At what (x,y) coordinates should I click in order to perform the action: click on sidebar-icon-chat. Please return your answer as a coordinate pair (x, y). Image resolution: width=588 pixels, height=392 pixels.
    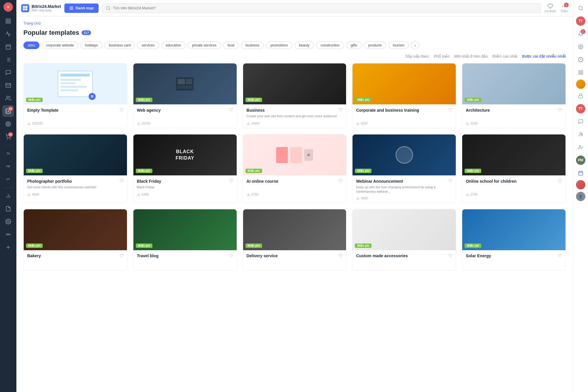
    Looking at the image, I should click on (8, 72).